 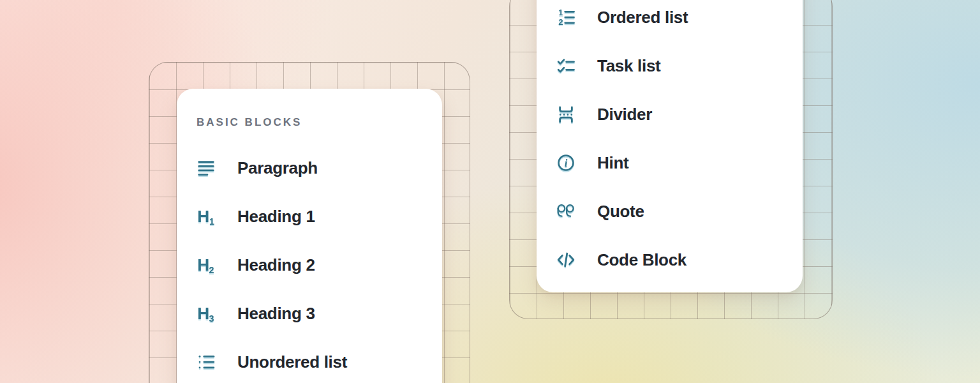 What do you see at coordinates (319, 123) in the screenshot?
I see `section-label: BASIC BLOCKS` at bounding box center [319, 123].